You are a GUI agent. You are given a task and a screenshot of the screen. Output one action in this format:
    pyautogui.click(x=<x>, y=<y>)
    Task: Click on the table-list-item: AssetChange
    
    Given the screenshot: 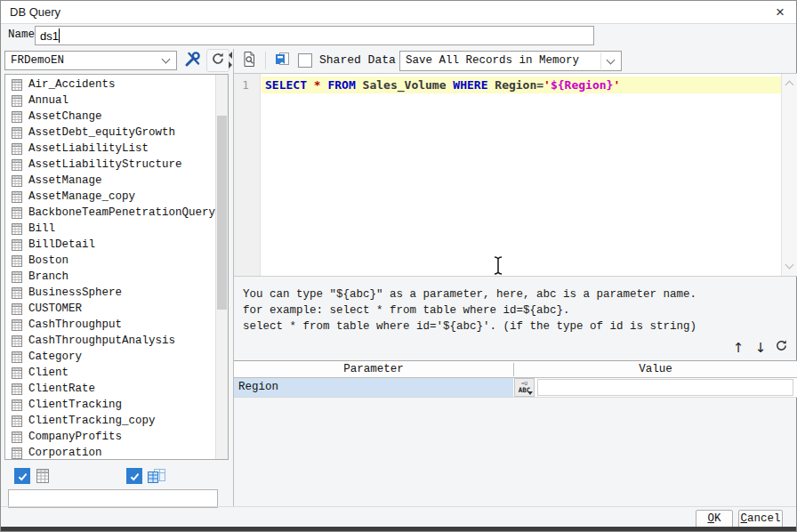 What is the action you would take?
    pyautogui.click(x=110, y=117)
    